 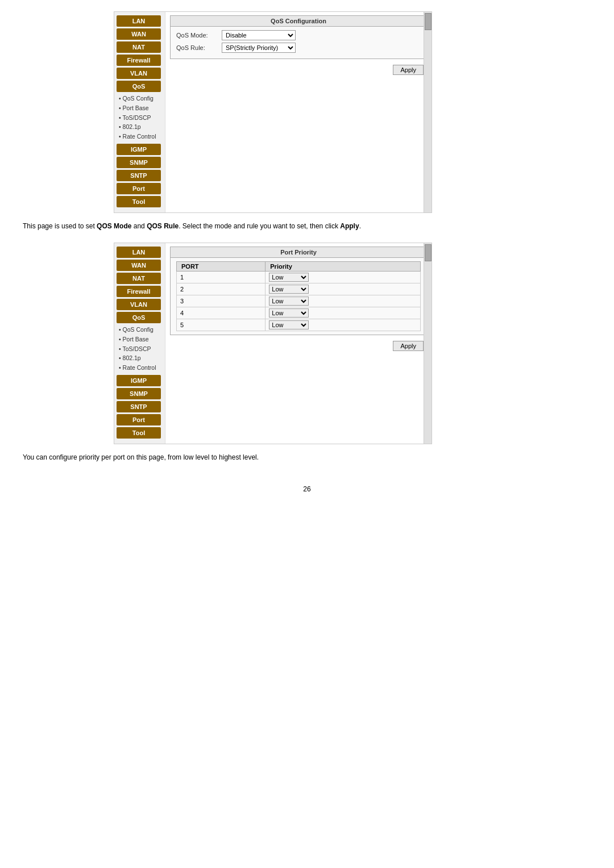 I want to click on sidebar-btn-snmp-1: SNMP, so click(x=139, y=162).